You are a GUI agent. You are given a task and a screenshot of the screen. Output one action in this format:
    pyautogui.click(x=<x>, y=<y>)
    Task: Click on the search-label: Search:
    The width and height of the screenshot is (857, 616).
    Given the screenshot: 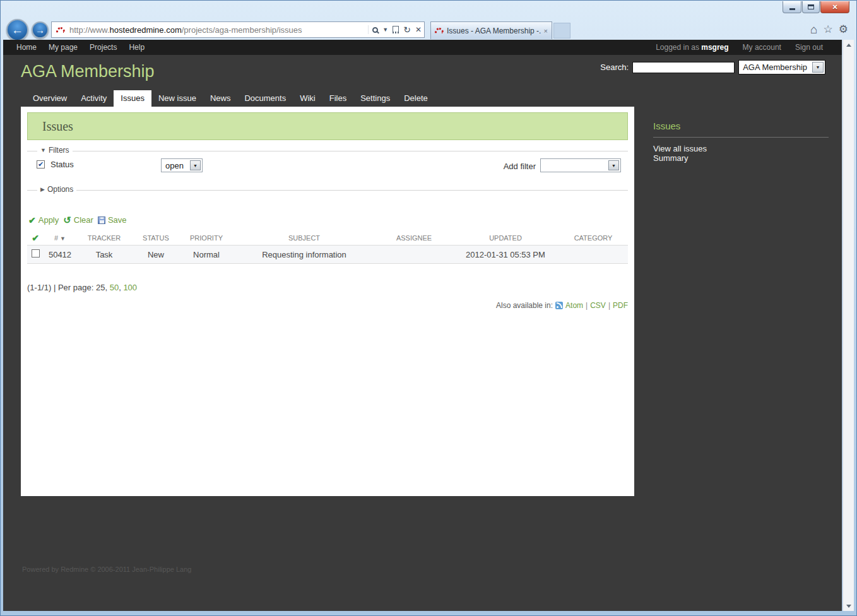 What is the action you would take?
    pyautogui.click(x=615, y=67)
    